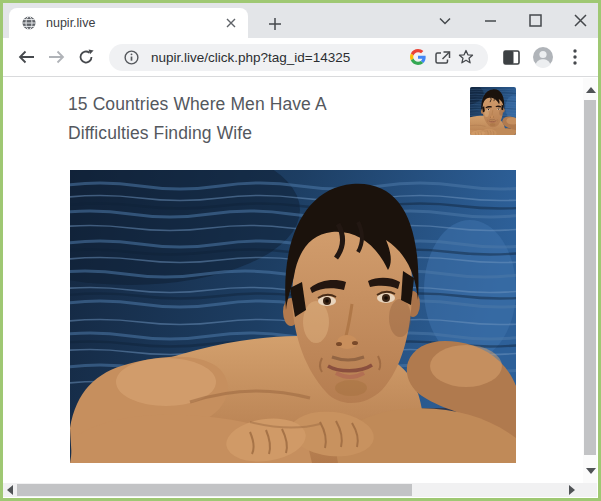 This screenshot has height=501, width=601. I want to click on article-heading: 15 Countries Where Men Have A Difficulti…, so click(233, 118).